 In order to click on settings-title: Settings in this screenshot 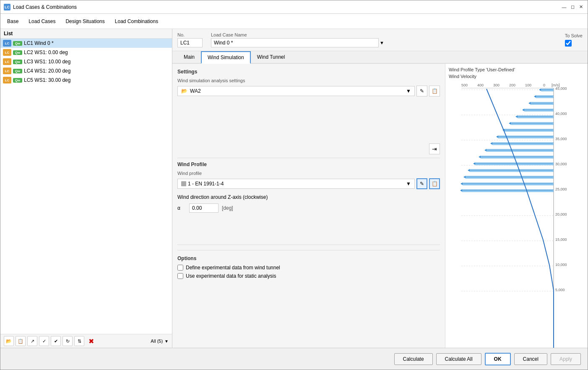, I will do `click(309, 72)`.